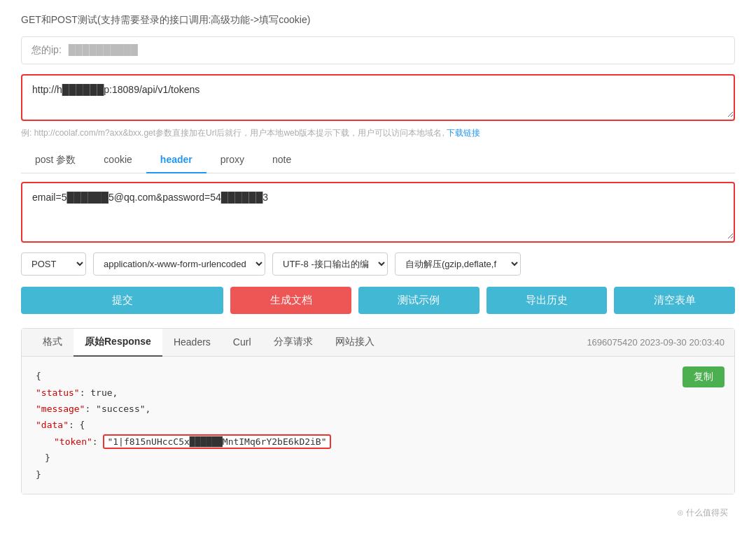  I want to click on download-link: 下载链接, so click(463, 133).